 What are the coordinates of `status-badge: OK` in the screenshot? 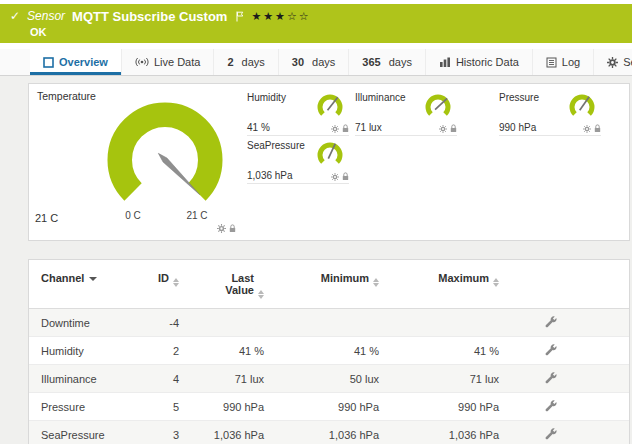 It's located at (326, 32).